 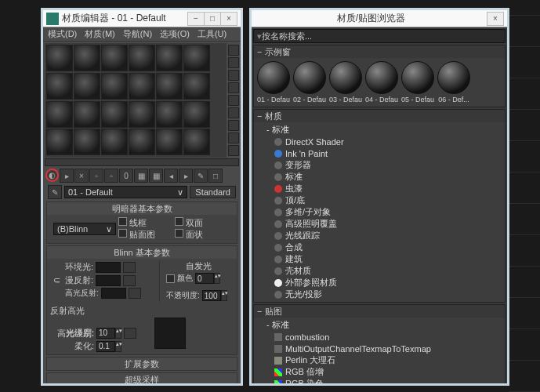 I want to click on tree-item: 无光/投影, so click(x=379, y=295).